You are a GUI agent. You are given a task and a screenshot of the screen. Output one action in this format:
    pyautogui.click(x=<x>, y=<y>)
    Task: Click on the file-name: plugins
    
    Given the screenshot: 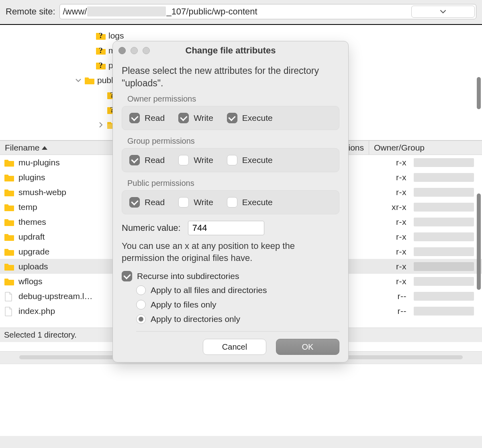 What is the action you would take?
    pyautogui.click(x=32, y=177)
    